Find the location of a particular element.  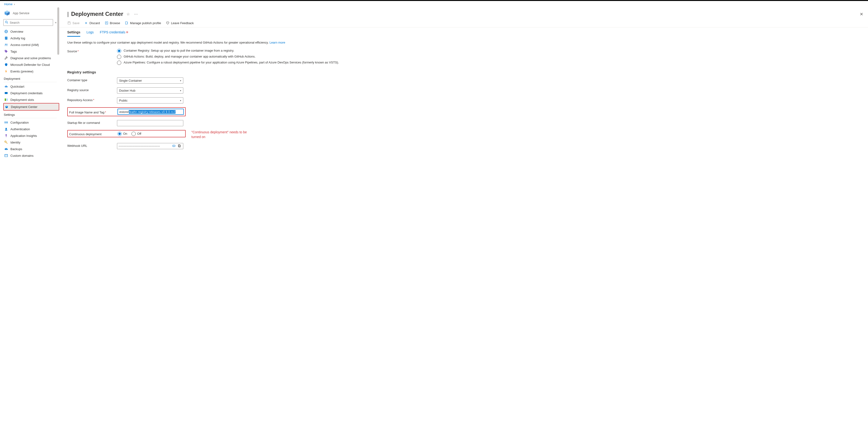

sidebar-item-label: Identity is located at coordinates (16, 142).